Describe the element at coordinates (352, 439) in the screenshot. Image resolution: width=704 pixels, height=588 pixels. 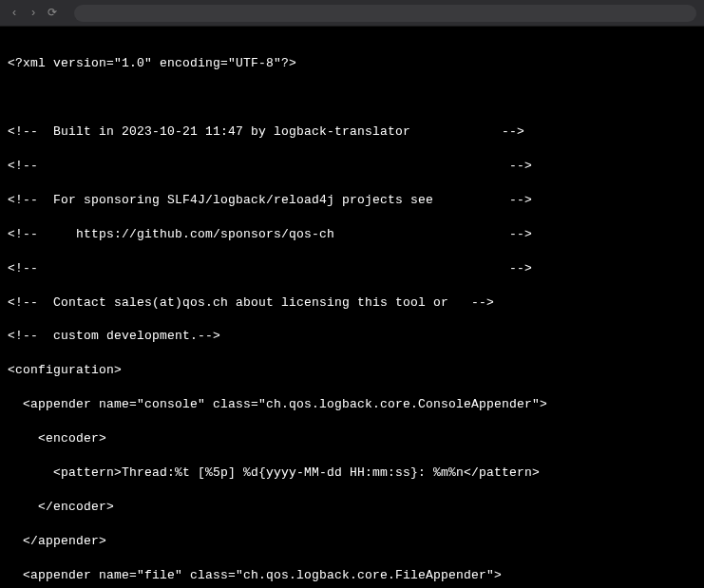
I see `code-line: <encoder>` at that location.